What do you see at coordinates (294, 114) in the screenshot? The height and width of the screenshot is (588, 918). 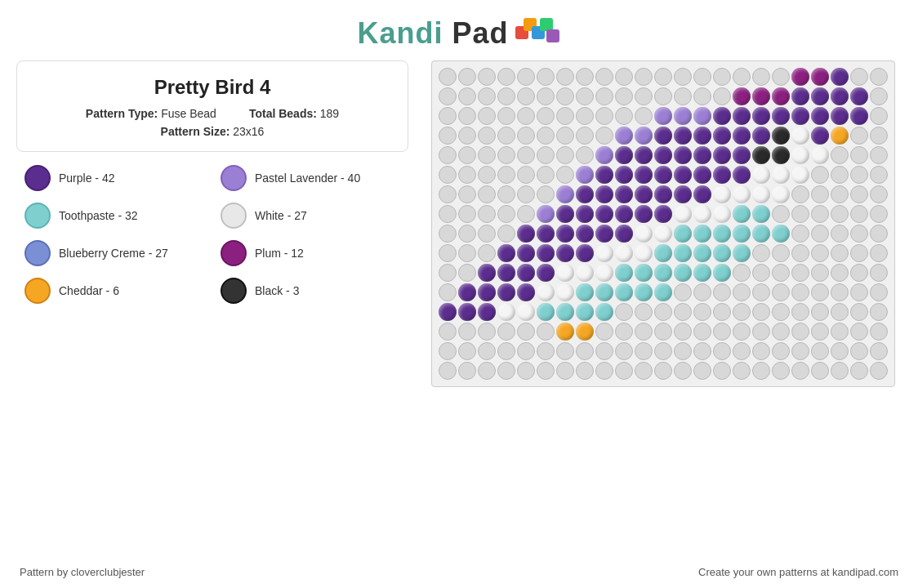 I see `pattern-beads: Total Beads: 189` at bounding box center [294, 114].